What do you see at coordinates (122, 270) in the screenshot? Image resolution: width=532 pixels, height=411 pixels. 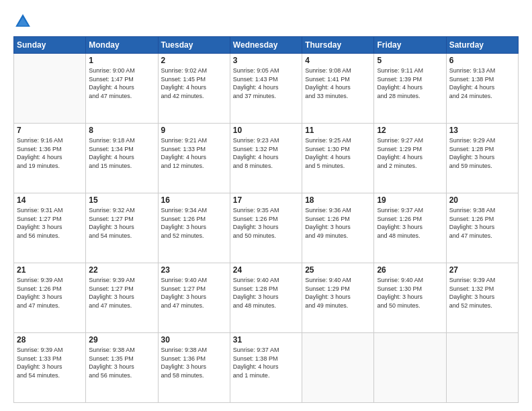 I see `day-number: 22` at bounding box center [122, 270].